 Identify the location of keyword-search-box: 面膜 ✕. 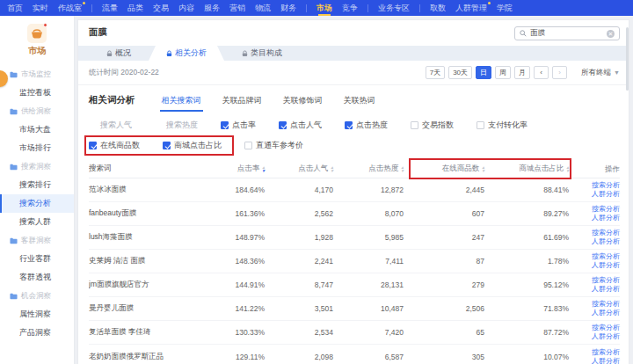
(567, 33).